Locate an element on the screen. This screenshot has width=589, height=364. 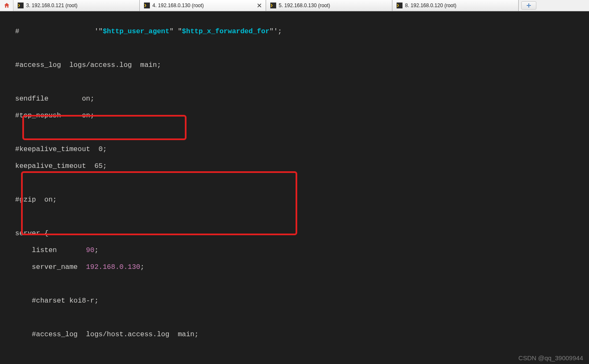
watermark: CSDN @qq_39009944 is located at coordinates (551, 358).